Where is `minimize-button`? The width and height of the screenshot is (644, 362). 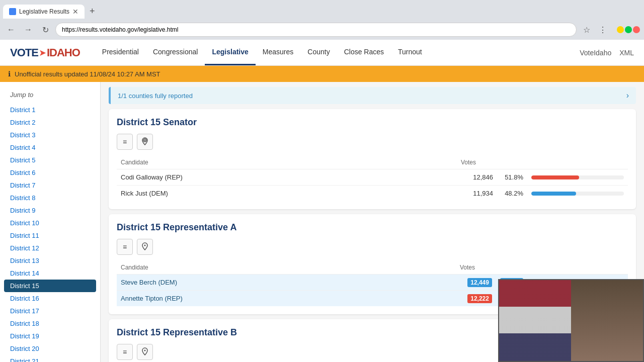 minimize-button is located at coordinates (620, 30).